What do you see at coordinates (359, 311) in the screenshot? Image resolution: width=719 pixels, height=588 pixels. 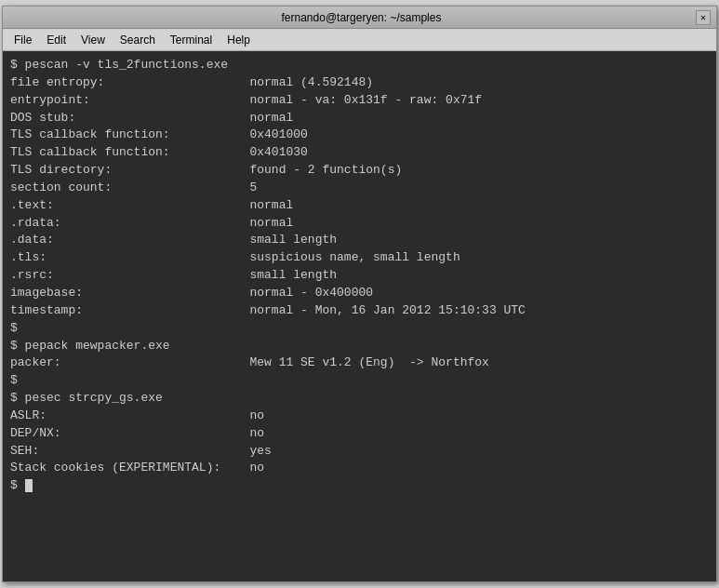 I see `terminal-line: timestamp: normal - Mon, 16 Jan 2012 15:…` at bounding box center [359, 311].